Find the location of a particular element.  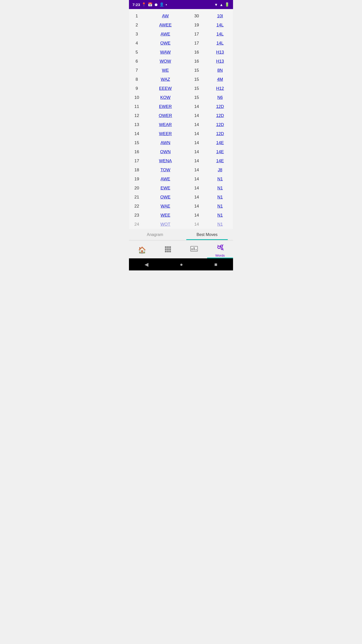

word-cell: WEAR is located at coordinates (165, 125).